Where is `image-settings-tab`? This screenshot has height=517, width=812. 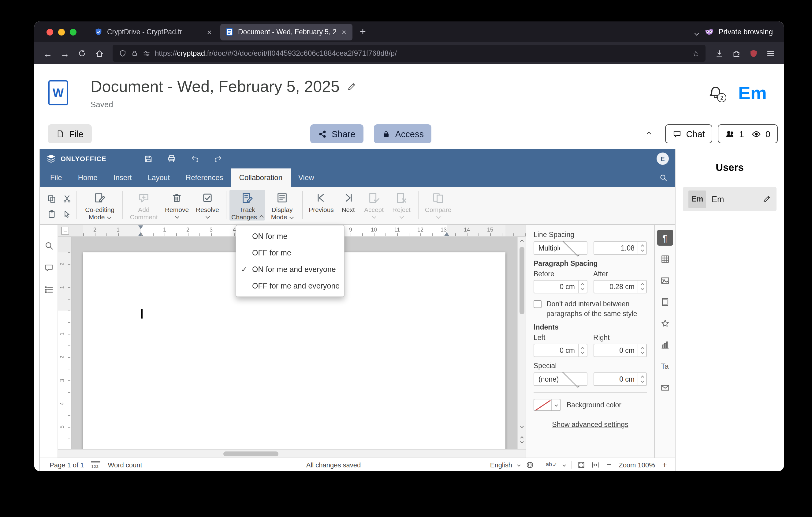 image-settings-tab is located at coordinates (665, 281).